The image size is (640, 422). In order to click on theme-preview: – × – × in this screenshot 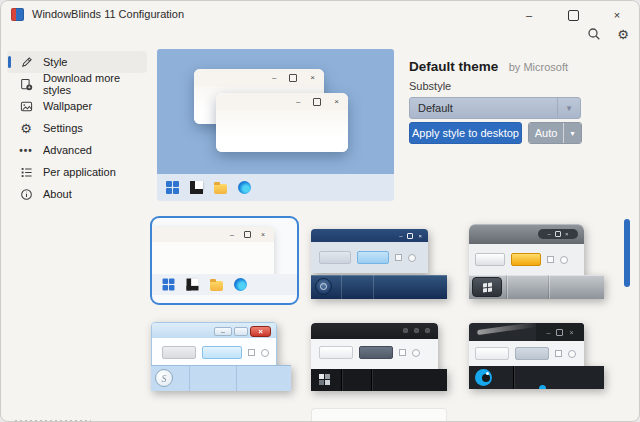, I will do `click(276, 125)`.